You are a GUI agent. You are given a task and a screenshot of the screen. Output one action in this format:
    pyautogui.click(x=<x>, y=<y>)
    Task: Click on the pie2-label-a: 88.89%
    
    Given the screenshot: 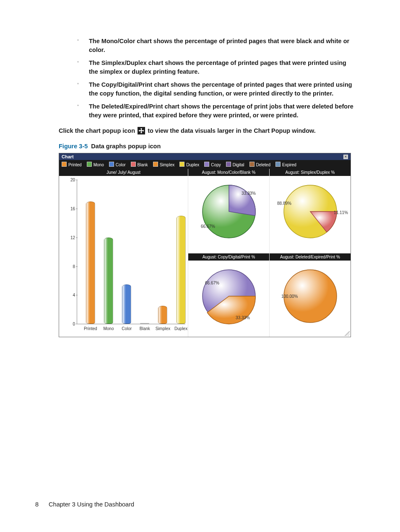 What is the action you would take?
    pyautogui.click(x=284, y=204)
    